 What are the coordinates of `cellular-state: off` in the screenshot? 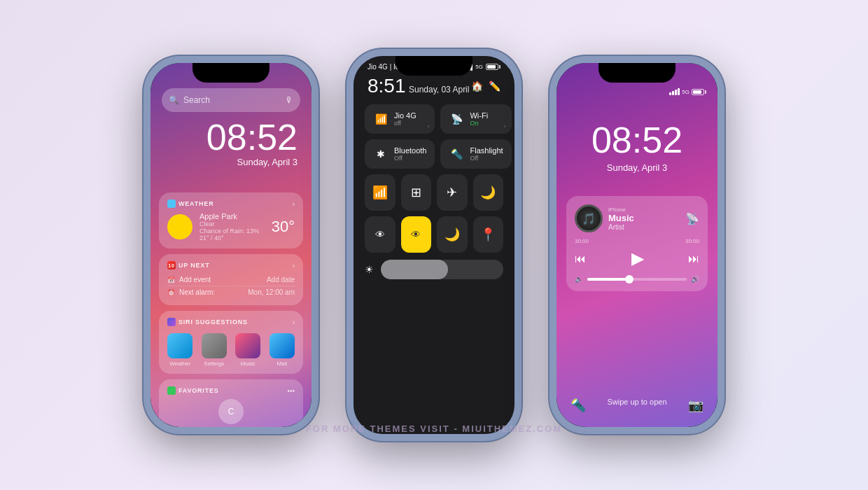 It's located at (410, 123).